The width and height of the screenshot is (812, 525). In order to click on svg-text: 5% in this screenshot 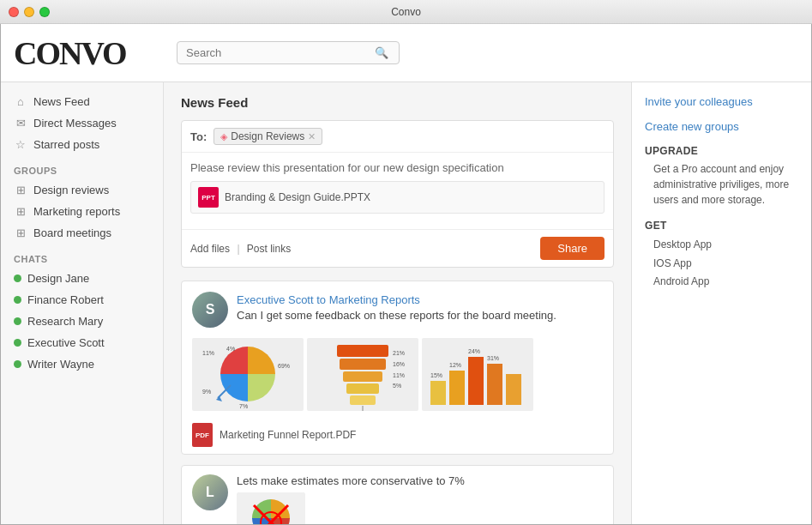, I will do `click(397, 386)`.